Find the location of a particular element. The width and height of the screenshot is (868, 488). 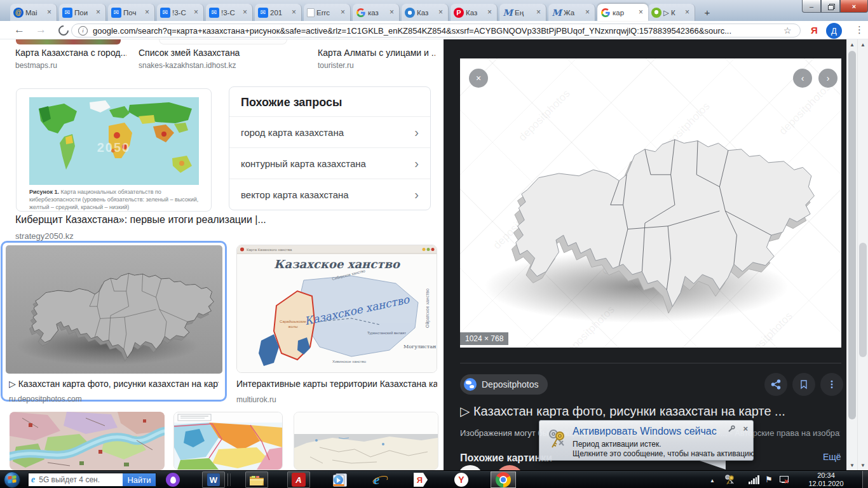

tab-google-active: кар× is located at coordinates (623, 13).